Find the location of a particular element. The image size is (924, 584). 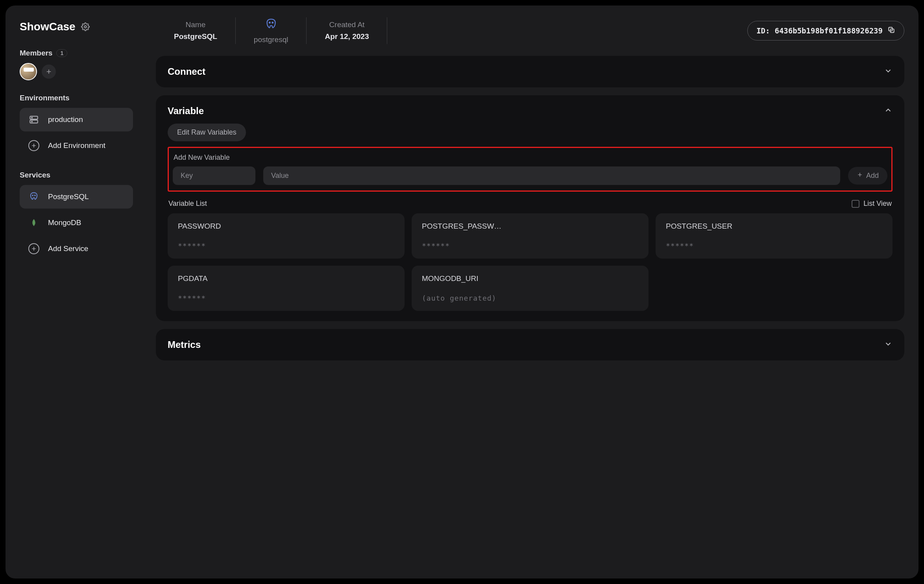

variable-title: Variable is located at coordinates (186, 111).